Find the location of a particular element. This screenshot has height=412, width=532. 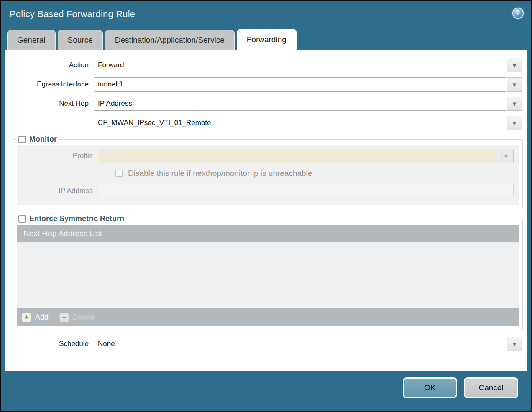

enforce-symmetric-return-legend: Enforce Symmetric Return is located at coordinates (71, 219).